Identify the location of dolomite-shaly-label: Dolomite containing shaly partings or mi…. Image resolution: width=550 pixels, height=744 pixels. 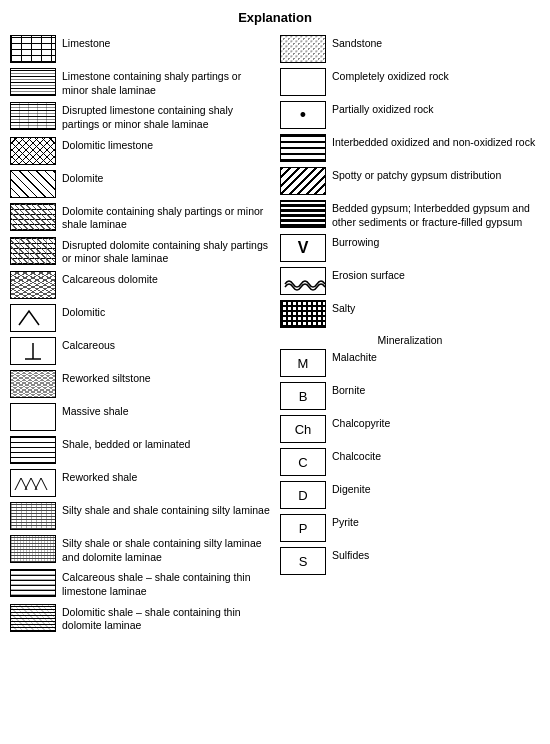
(166, 218).